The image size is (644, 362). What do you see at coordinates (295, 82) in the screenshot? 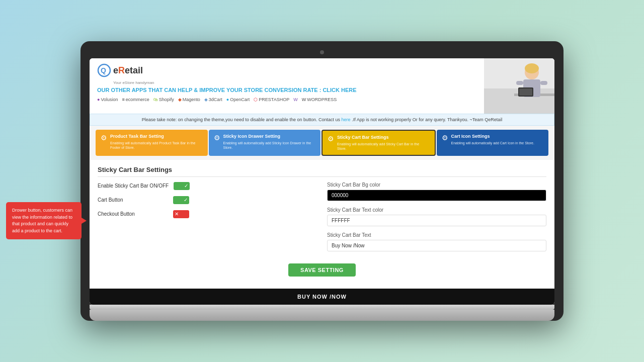
I see `logo-subtitle: Your eStore handyman` at bounding box center [295, 82].